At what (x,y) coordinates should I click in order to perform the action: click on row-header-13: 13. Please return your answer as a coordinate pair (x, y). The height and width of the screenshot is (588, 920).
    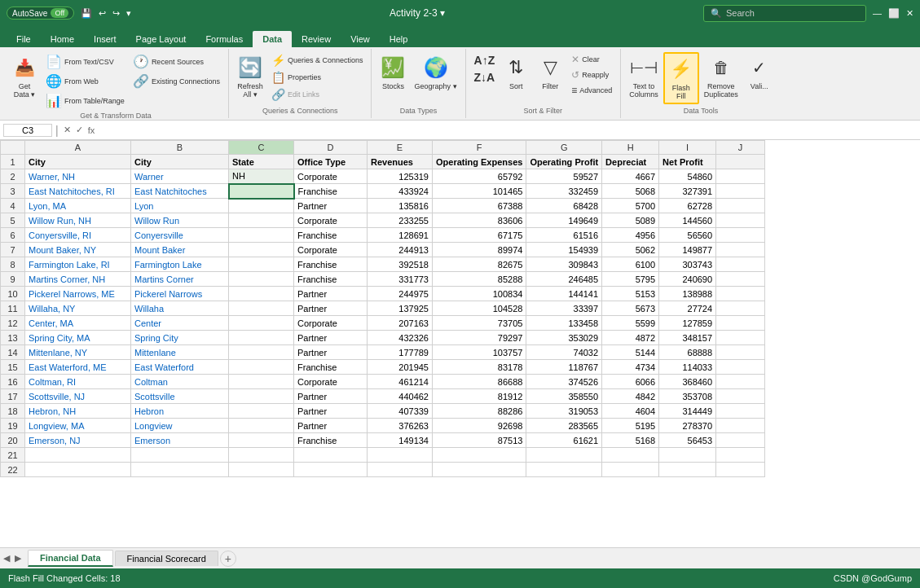
    Looking at the image, I should click on (13, 338).